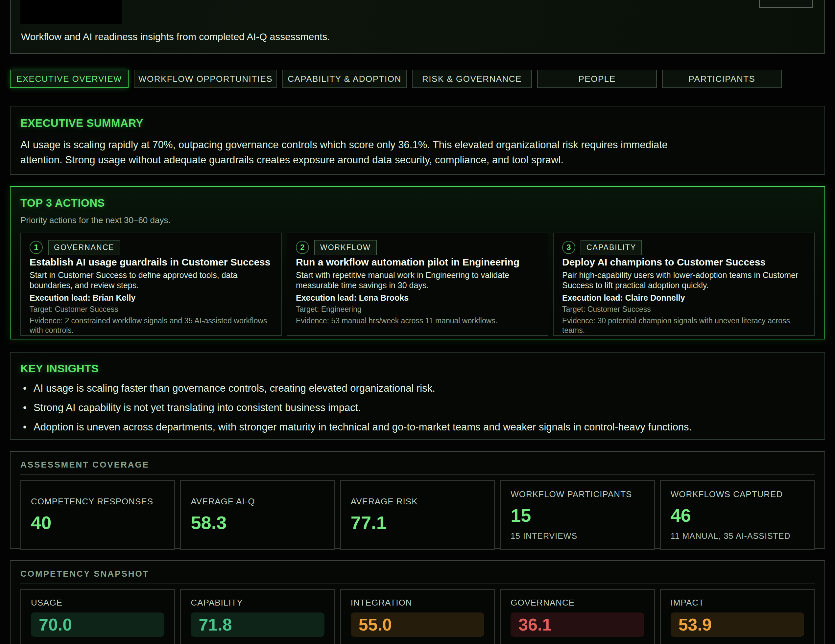  I want to click on tab-bar: EXECUTIVE OVERVIEW WORKFLOW OPPORTUNITIE…, so click(396, 79).